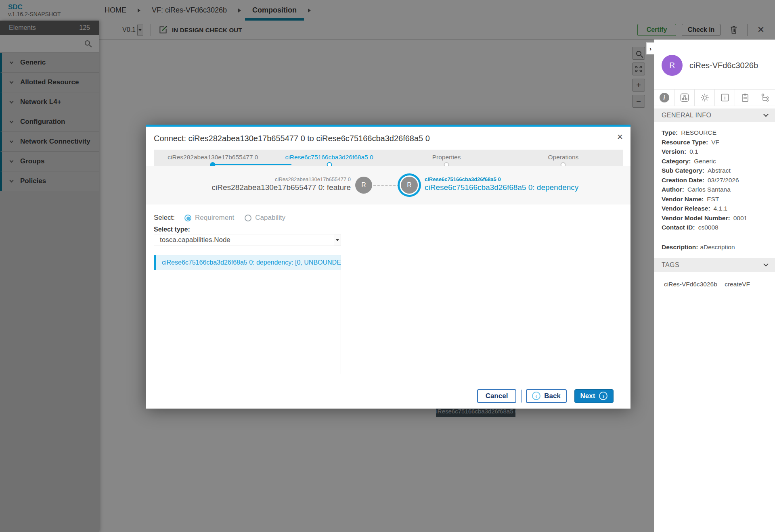 This screenshot has height=532, width=775. I want to click on requirement-list: ciRese6c75166cba3d26f68a5 0: dependency:…, so click(247, 315).